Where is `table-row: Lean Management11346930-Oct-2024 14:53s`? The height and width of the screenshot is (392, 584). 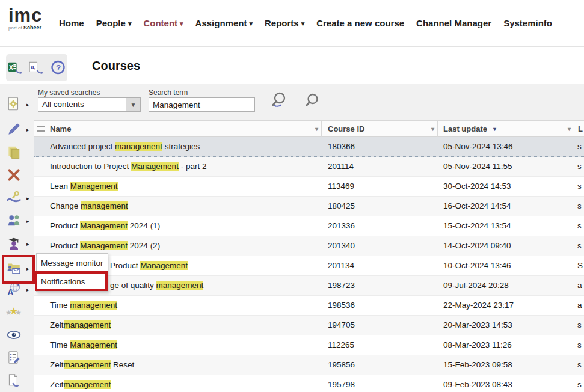 table-row: Lean Management11346930-Oct-2024 14:53s is located at coordinates (309, 186).